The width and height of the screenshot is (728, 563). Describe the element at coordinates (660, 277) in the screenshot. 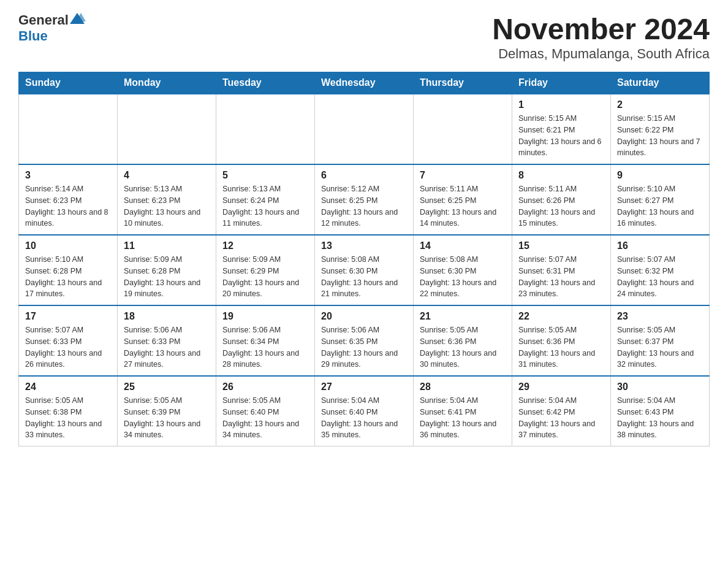

I see `day-info: Sunrise: 5:07 AMSunset: 6:32 PMDaylight:…` at that location.